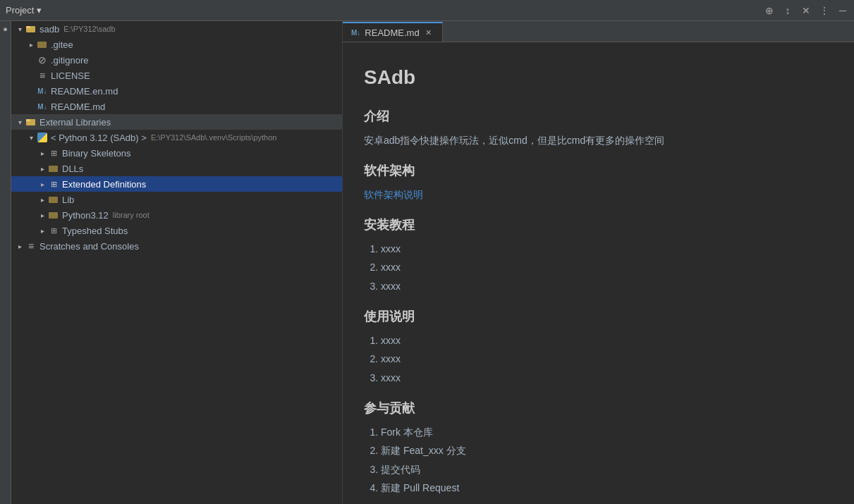 This screenshot has height=504, width=854. I want to click on lib-label: Lib, so click(68, 200).